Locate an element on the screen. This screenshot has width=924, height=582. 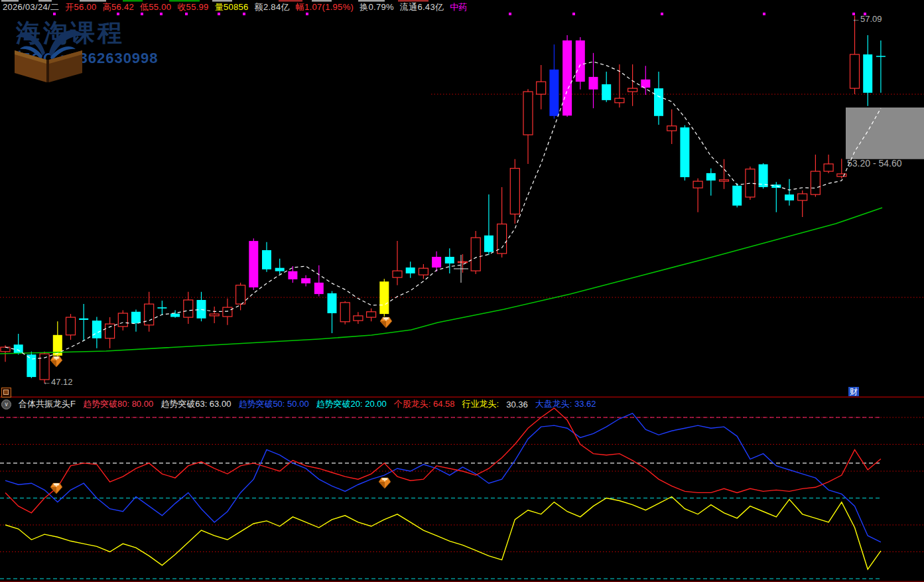
quote-field-3: 低55.00 is located at coordinates (155, 7).